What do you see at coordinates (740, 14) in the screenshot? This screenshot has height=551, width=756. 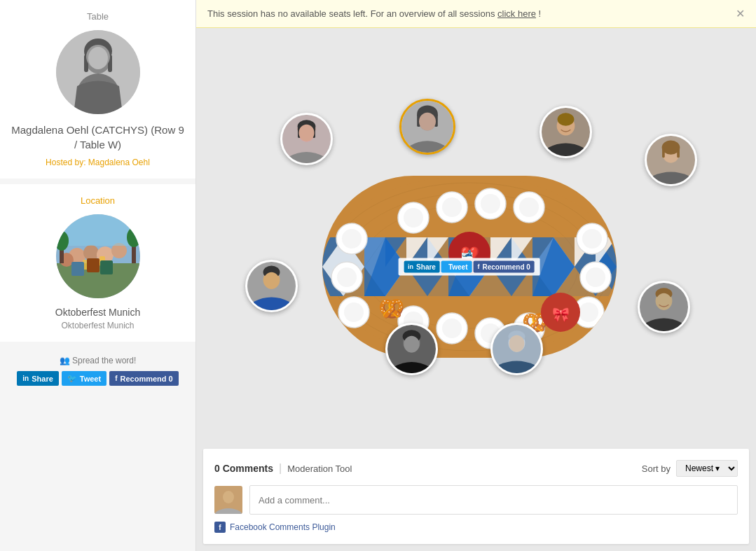 I see `notification-close-button: ✕` at bounding box center [740, 14].